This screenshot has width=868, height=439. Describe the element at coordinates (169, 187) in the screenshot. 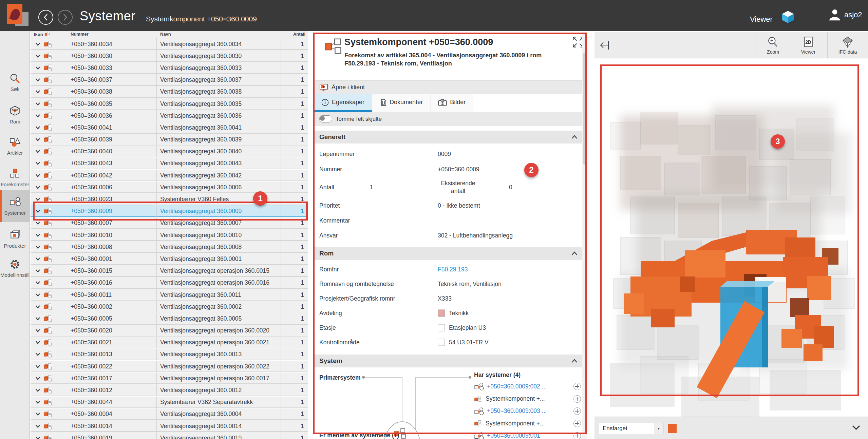

I see `table-row: +050=360.0006 Ventilasjonsaggregat 360.0…` at that location.